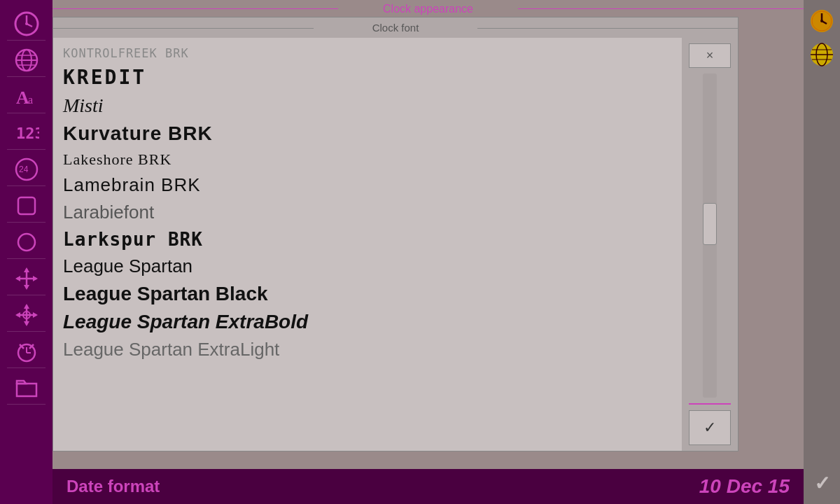  What do you see at coordinates (710, 404) in the screenshot?
I see `scroll-divider` at bounding box center [710, 404].